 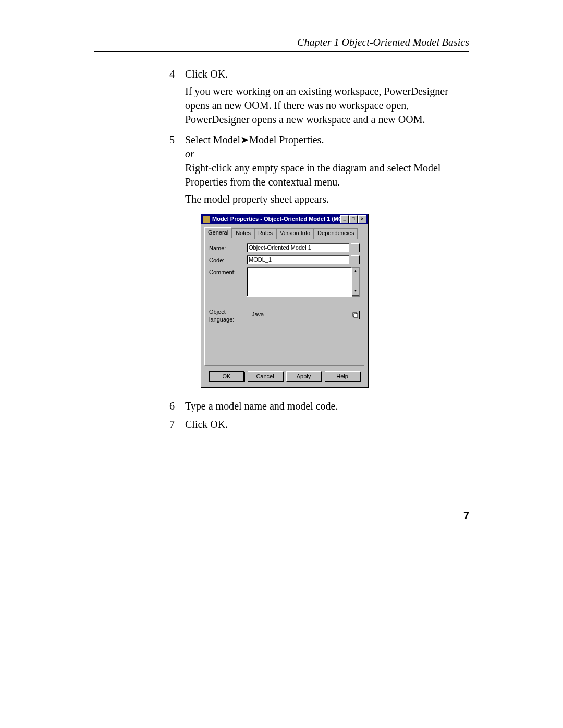 What do you see at coordinates (206, 219) in the screenshot?
I see `app-icon` at bounding box center [206, 219].